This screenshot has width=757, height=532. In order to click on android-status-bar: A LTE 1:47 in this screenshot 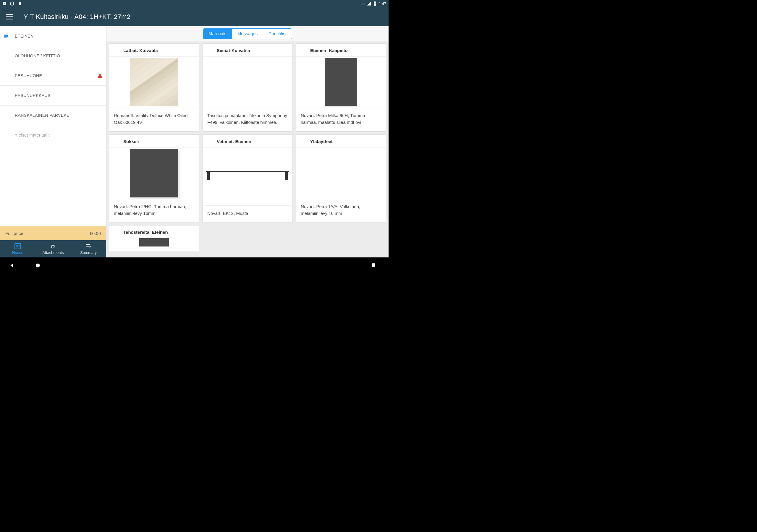, I will do `click(194, 4)`.